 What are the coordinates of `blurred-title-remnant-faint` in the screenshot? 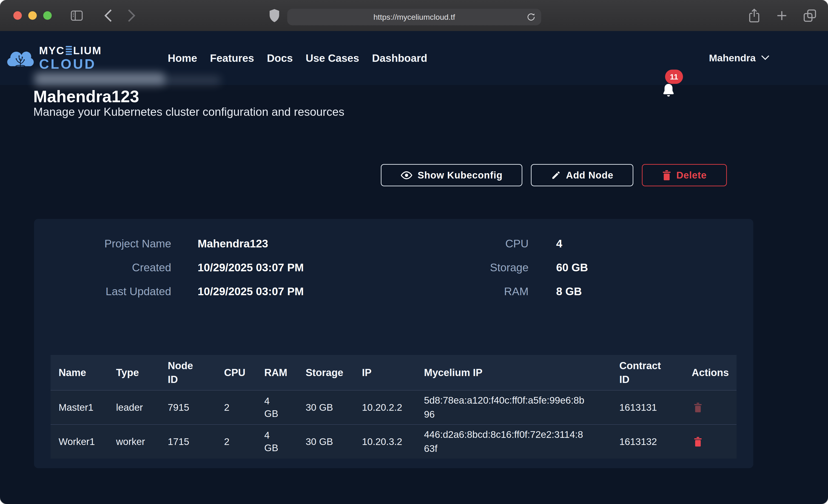 It's located at (191, 81).